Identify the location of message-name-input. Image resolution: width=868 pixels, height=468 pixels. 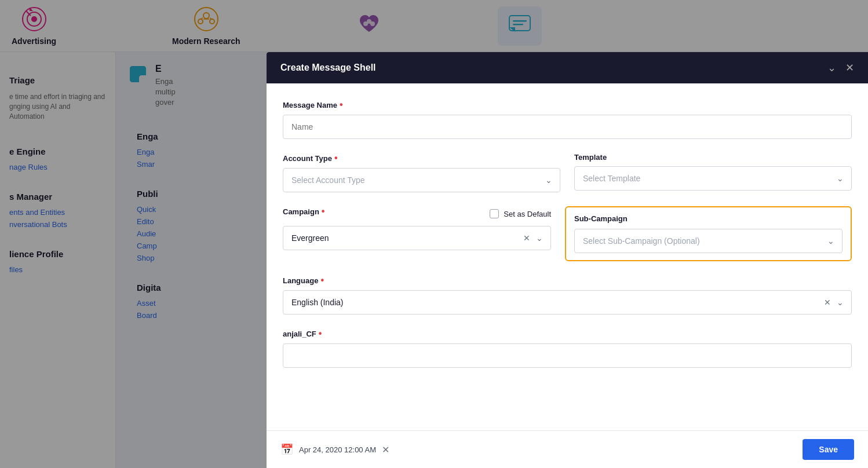
(567, 127).